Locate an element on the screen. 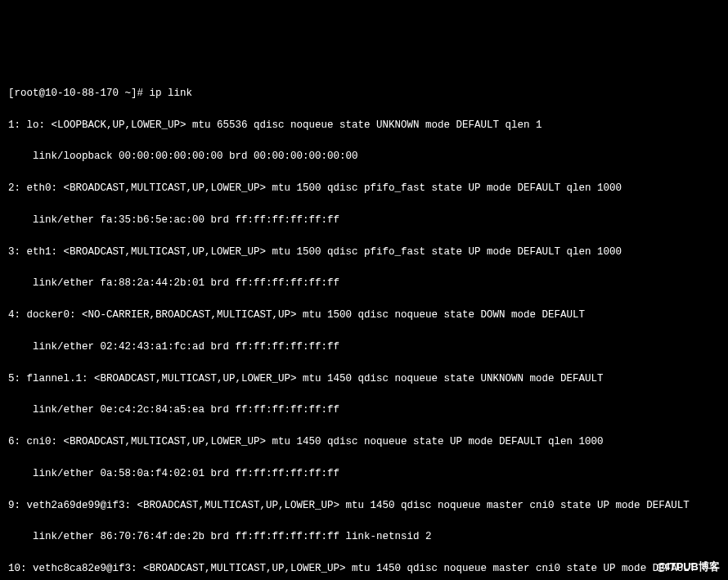 The height and width of the screenshot is (580, 728). output-line: link/ether 0e:c4:2c:84:a5:ea brd ff:ff:f… is located at coordinates (364, 411).